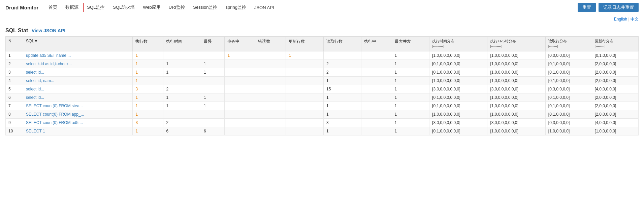  Describe the element at coordinates (342, 89) in the screenshot. I see `cell-read-rows: 15` at that location.